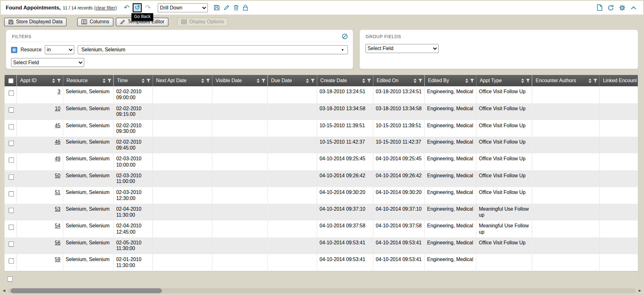 The width and height of the screenshot is (644, 296). Describe the element at coordinates (182, 81) in the screenshot. I see `column-header-next-apt-date: Next Apt Date` at that location.